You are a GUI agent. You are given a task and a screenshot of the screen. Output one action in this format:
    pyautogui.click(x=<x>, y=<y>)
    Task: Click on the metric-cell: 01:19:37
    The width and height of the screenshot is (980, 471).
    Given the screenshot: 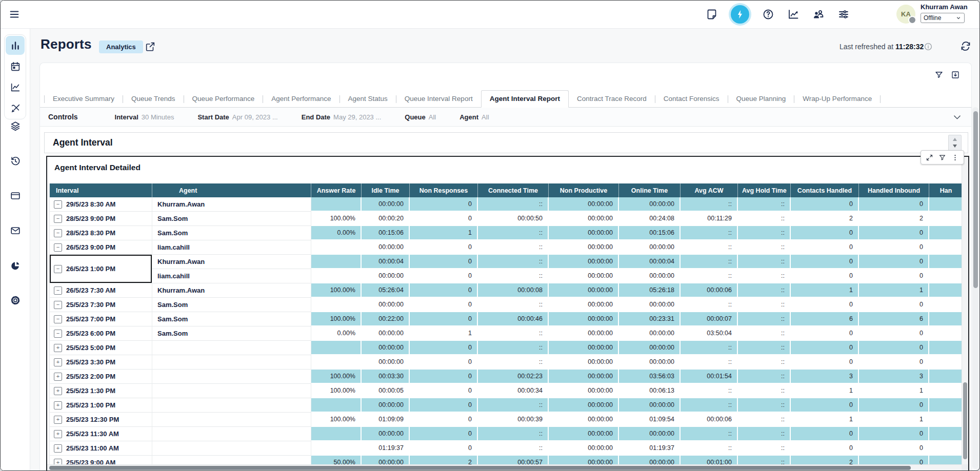 What is the action you would take?
    pyautogui.click(x=650, y=448)
    